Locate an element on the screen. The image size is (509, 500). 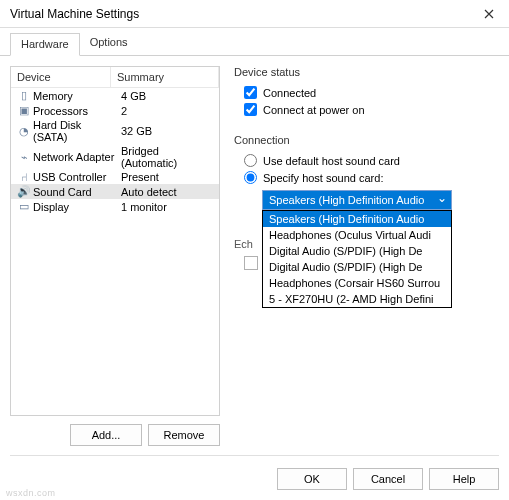
table-row: ⌁Network AdapterBridged (Automatic) is located at coordinates (115, 157).